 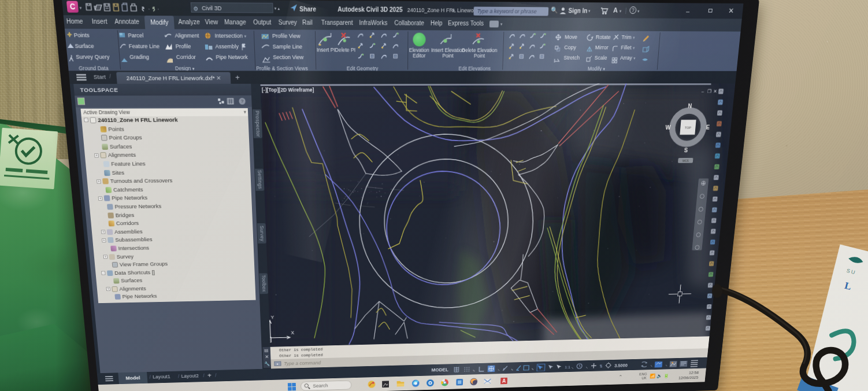 I want to click on svg-text: S, so click(x=685, y=150).